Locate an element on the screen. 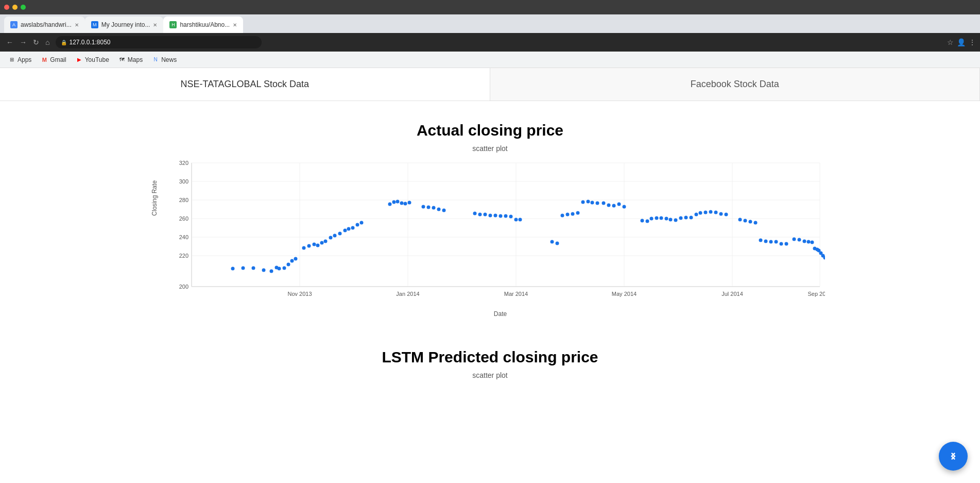 This screenshot has height=483, width=980. back-icon: ← is located at coordinates (10, 42).